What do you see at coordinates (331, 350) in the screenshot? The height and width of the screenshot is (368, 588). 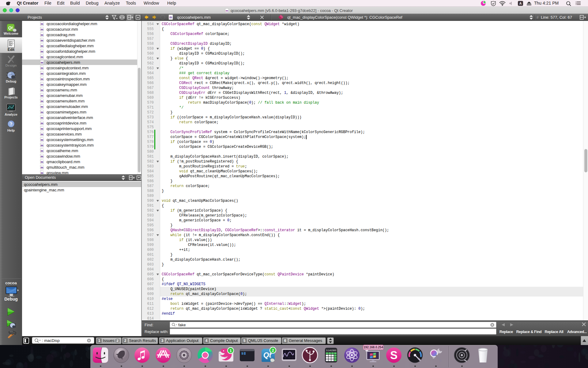 I see `svg-text: 3.141593` at bounding box center [331, 350].